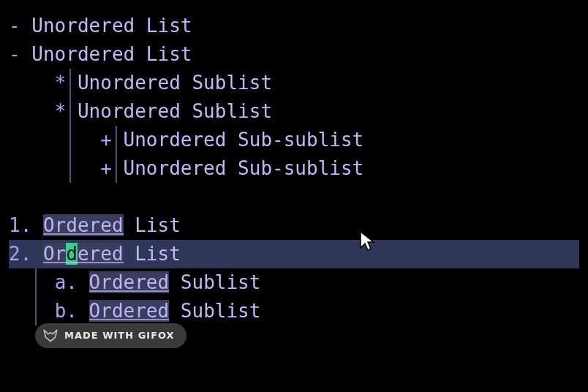 The height and width of the screenshot is (392, 588). I want to click on ol-item-2-cursor-line: 2. Ordered List, so click(294, 255).